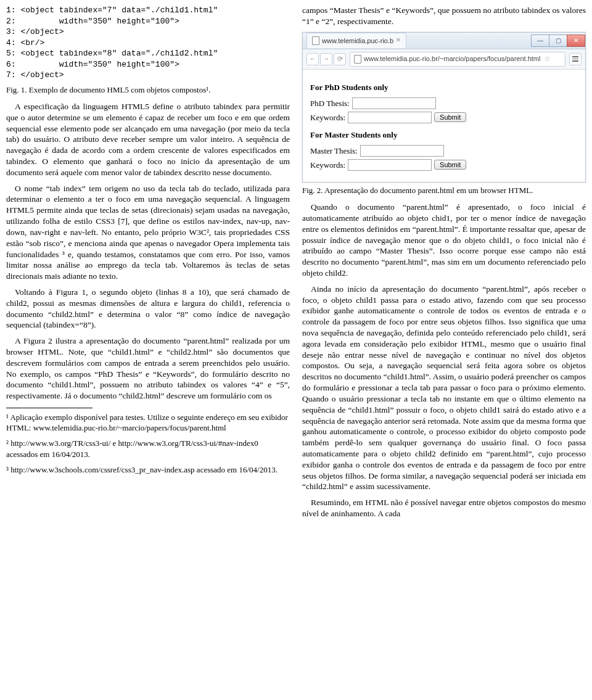  What do you see at coordinates (49, 408) in the screenshot?
I see `footnote-separator` at bounding box center [49, 408].